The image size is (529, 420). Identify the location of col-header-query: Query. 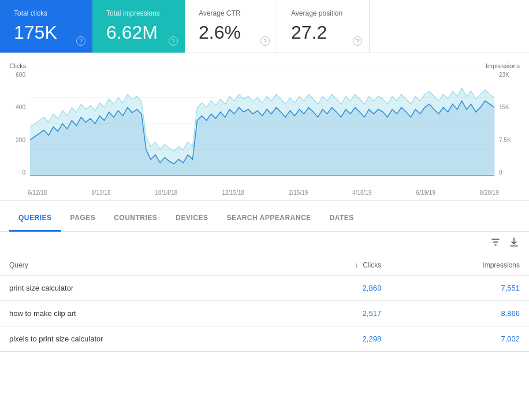
(140, 266).